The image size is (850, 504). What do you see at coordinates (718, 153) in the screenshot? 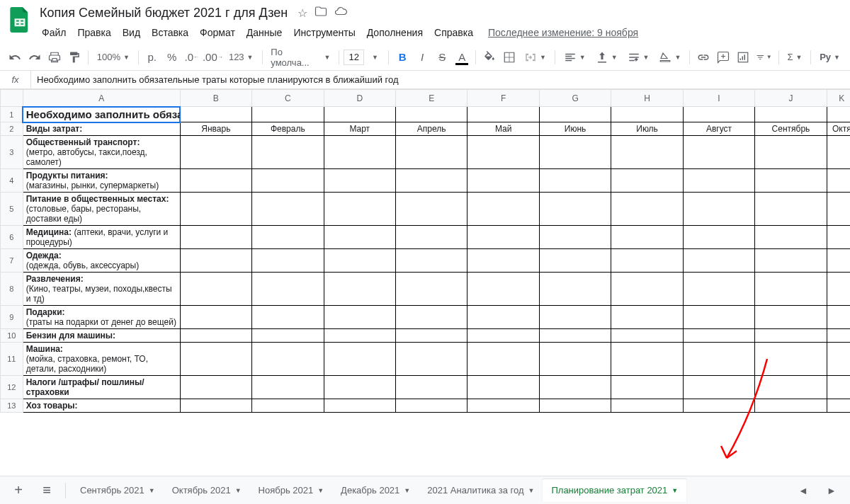
I see `cell-r3-c9` at bounding box center [718, 153].